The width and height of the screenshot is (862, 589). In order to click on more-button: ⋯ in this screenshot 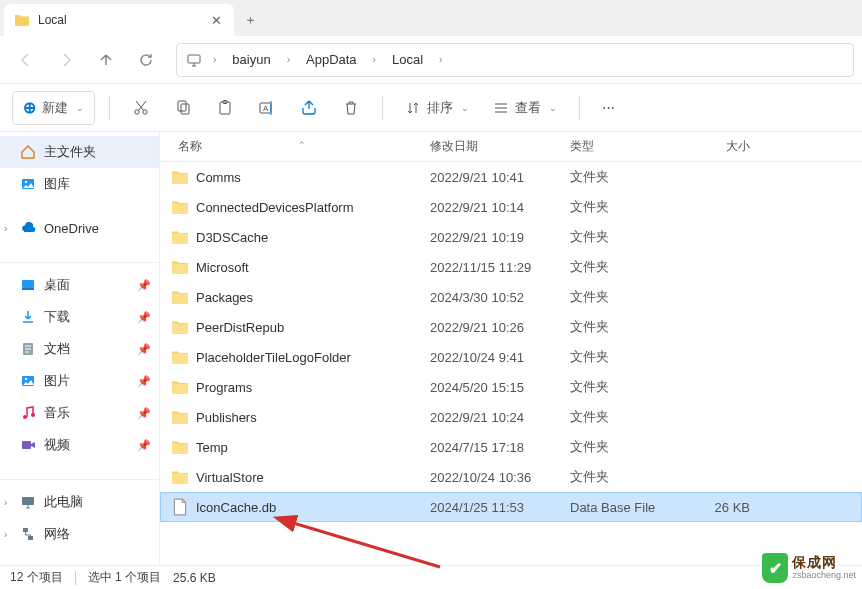, I will do `click(608, 108)`.